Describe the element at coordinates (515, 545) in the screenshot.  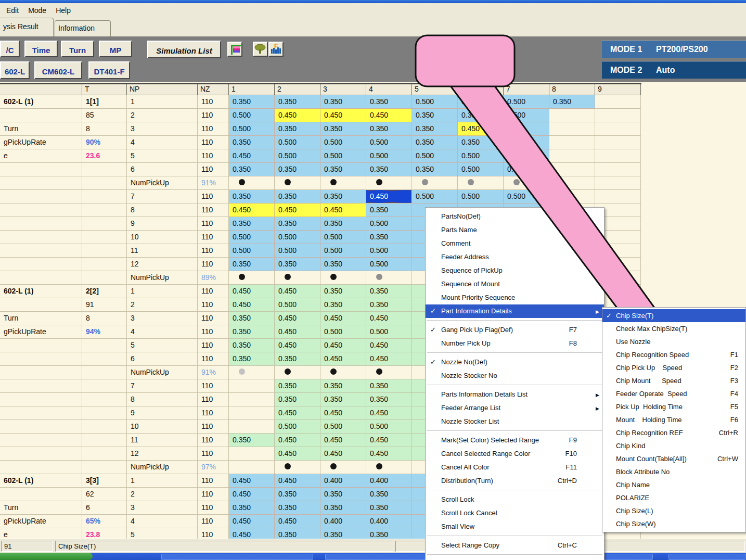
I see `menu-item-select-range-copy: Select Range CopyCtrl+C` at that location.